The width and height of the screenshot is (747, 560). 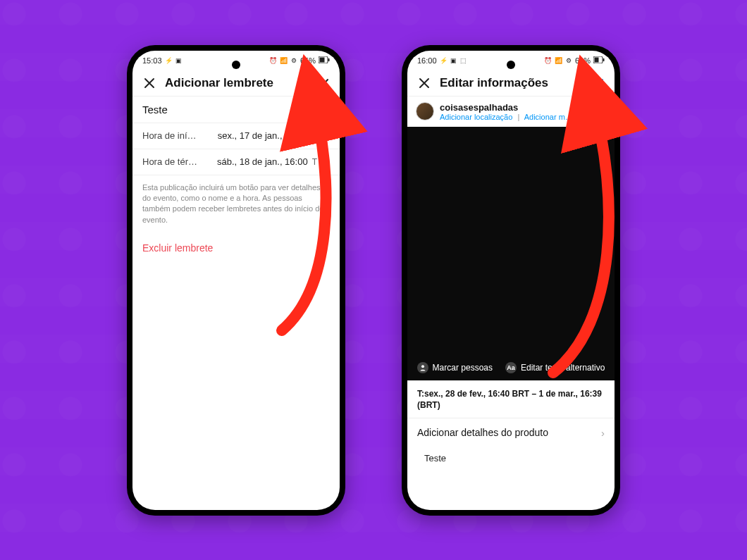 I want to click on alt-text-label: Editar texto alternativo, so click(x=562, y=368).